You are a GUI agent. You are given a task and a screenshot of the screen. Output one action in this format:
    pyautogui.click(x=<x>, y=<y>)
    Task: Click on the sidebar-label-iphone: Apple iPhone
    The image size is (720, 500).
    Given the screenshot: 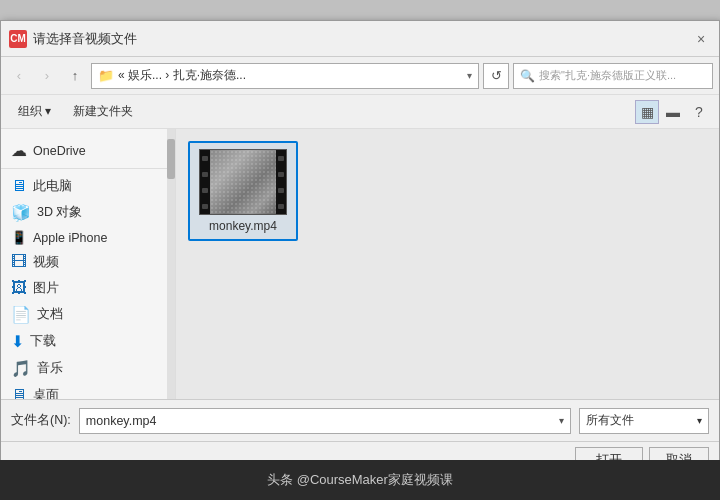 What is the action you would take?
    pyautogui.click(x=70, y=238)
    